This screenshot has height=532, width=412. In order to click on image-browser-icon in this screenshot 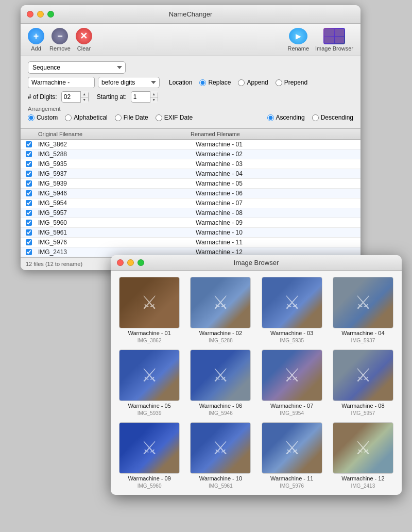, I will do `click(334, 36)`.